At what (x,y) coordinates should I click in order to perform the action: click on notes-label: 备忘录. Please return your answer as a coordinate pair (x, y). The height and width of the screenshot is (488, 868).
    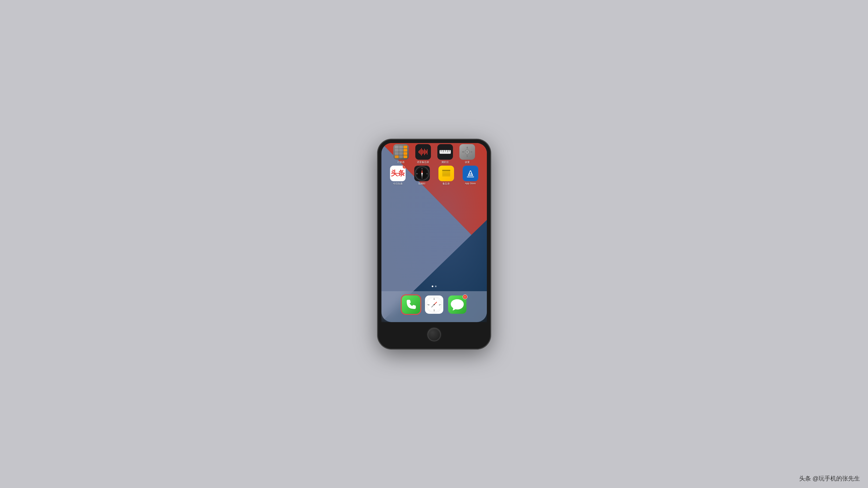
    Looking at the image, I should click on (446, 184).